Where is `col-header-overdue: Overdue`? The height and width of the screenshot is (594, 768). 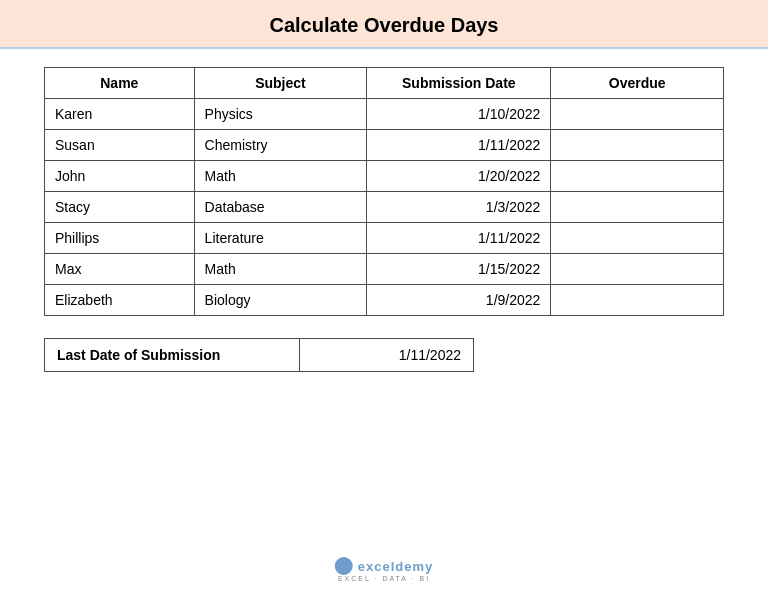
col-header-overdue: Overdue is located at coordinates (638, 84).